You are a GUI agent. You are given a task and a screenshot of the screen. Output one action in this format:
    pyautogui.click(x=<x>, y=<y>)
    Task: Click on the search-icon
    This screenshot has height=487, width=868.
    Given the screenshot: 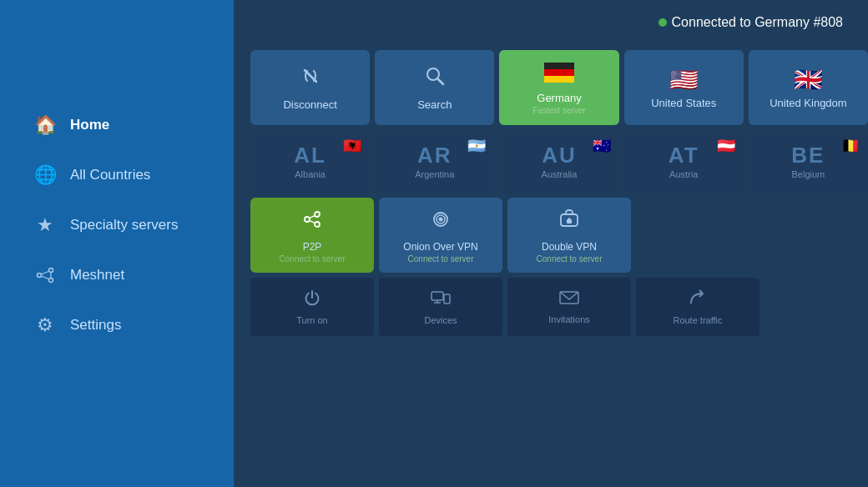 What is the action you would take?
    pyautogui.click(x=435, y=78)
    